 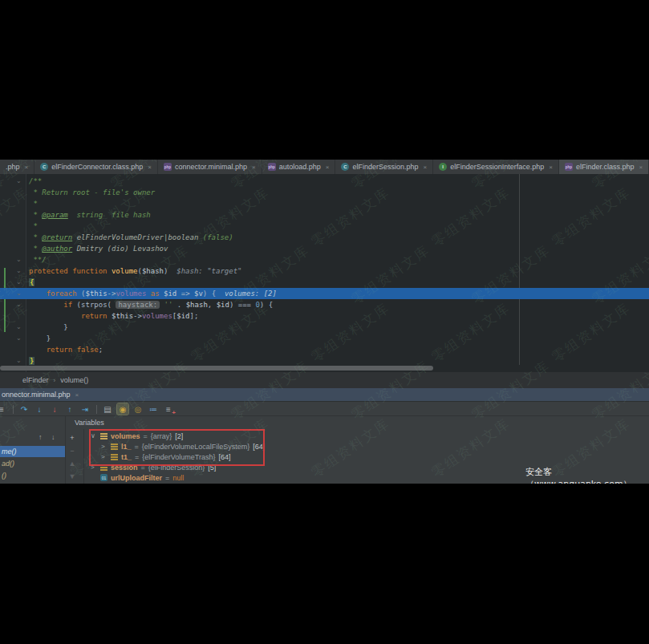 I want to click on frame-down-icon: ↓, so click(x=53, y=437).